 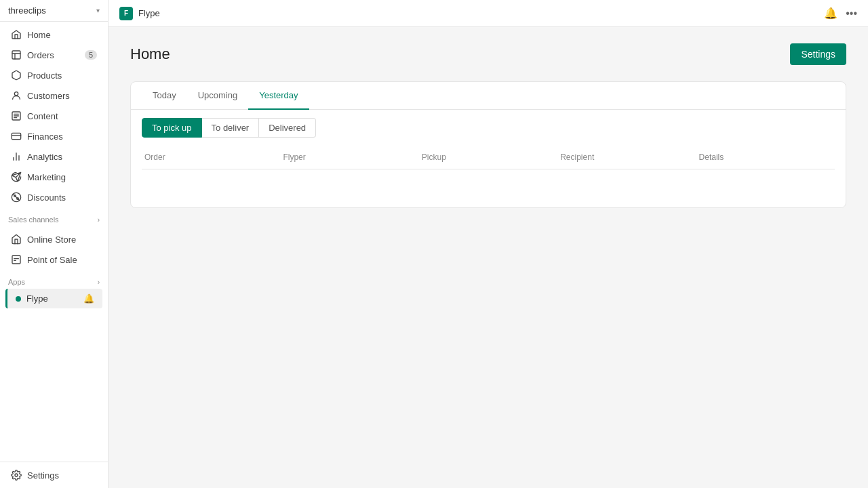 What do you see at coordinates (16, 282) in the screenshot?
I see `apps-label: Apps` at bounding box center [16, 282].